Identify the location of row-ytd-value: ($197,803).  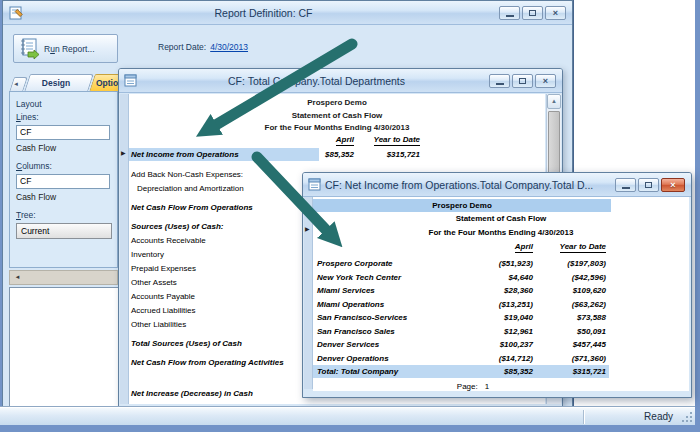
(571, 264).